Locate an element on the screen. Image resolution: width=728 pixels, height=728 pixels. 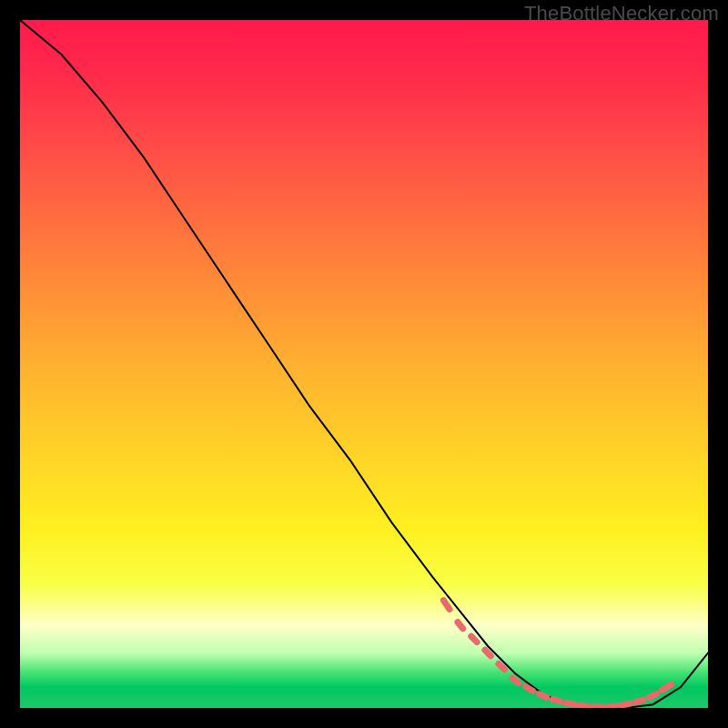
watermark-text: TheBottleNecker.com is located at coordinates (622, 14).